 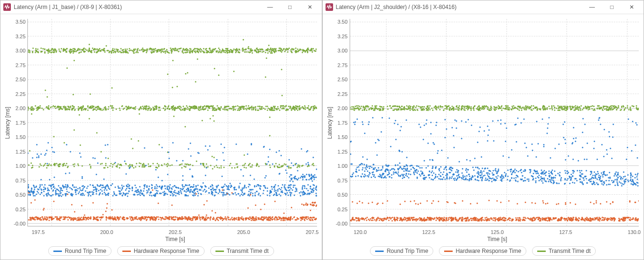 I want to click on x-axis: 197.5200.0202.5205.0207.5 Time [s], so click(x=161, y=236).